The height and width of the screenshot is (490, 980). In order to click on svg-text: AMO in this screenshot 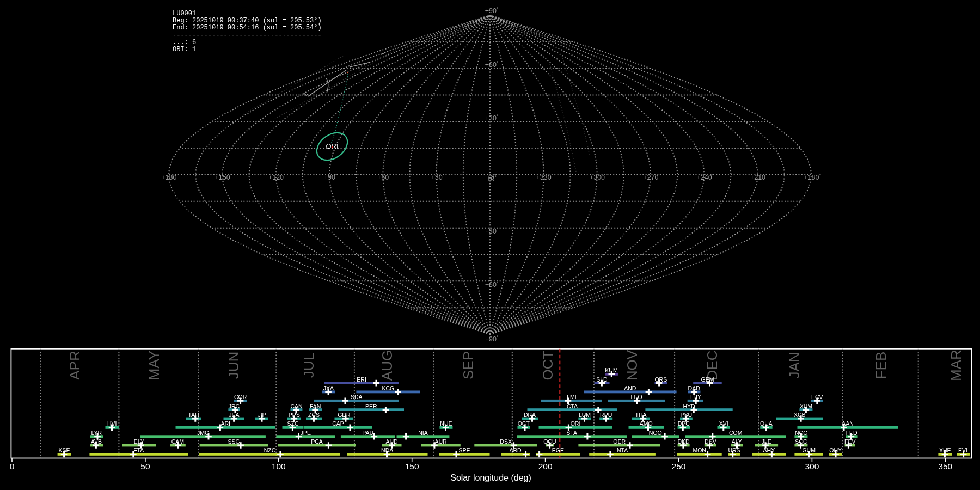, I will do `click(646, 424)`.